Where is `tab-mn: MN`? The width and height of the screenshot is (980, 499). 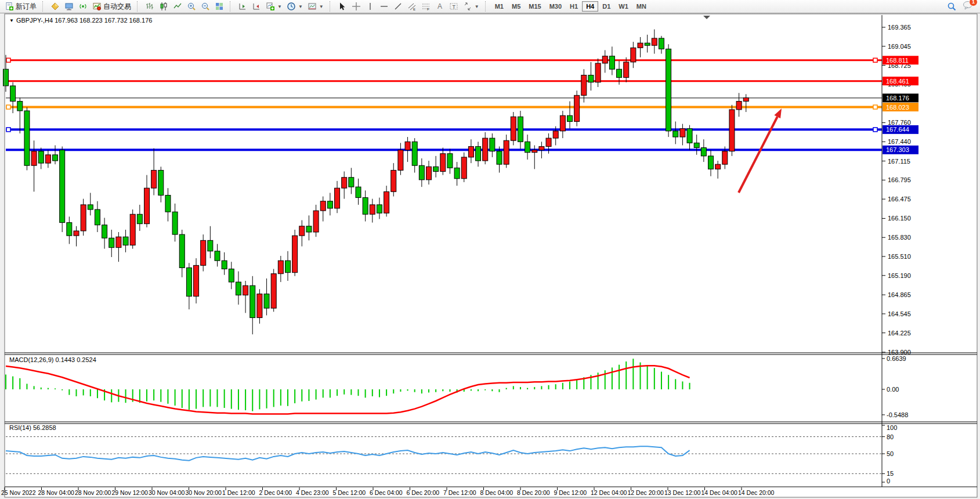 tab-mn: MN is located at coordinates (642, 6).